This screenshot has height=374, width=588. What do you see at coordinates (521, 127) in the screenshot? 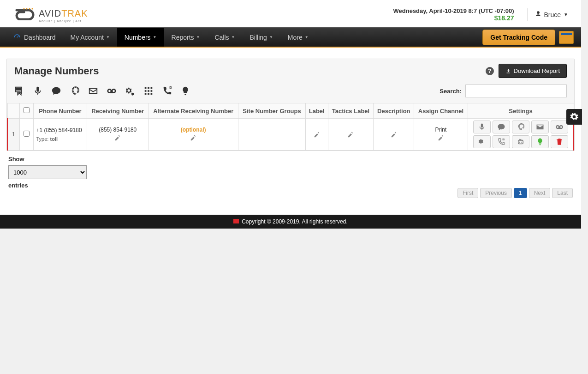
I see `setting-ear-button` at bounding box center [521, 127].